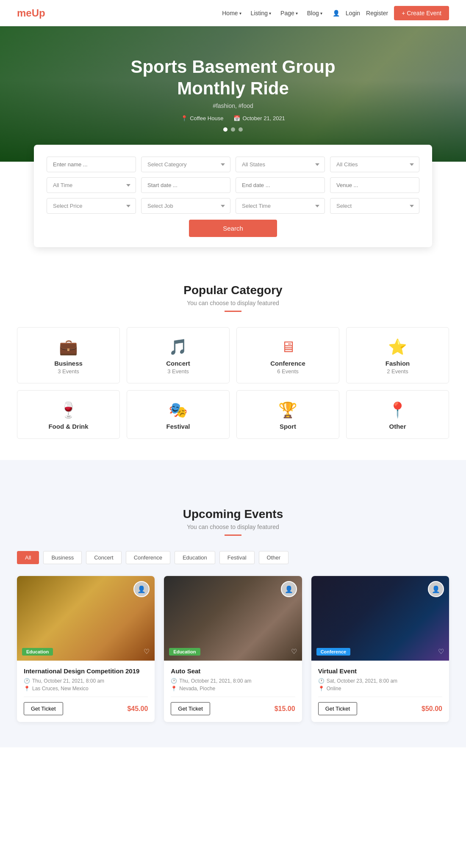 This screenshot has height=868, width=466. I want to click on tab-conference: Conference, so click(148, 558).